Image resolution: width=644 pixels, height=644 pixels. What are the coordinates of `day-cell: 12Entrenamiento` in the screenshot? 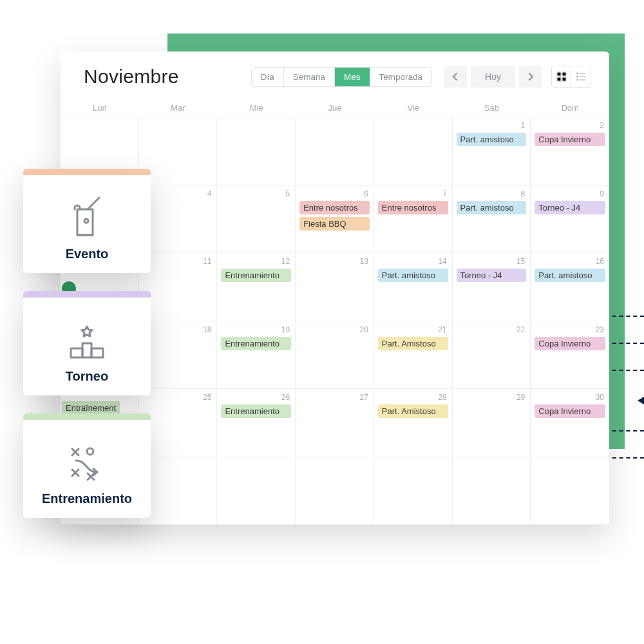 It's located at (256, 287).